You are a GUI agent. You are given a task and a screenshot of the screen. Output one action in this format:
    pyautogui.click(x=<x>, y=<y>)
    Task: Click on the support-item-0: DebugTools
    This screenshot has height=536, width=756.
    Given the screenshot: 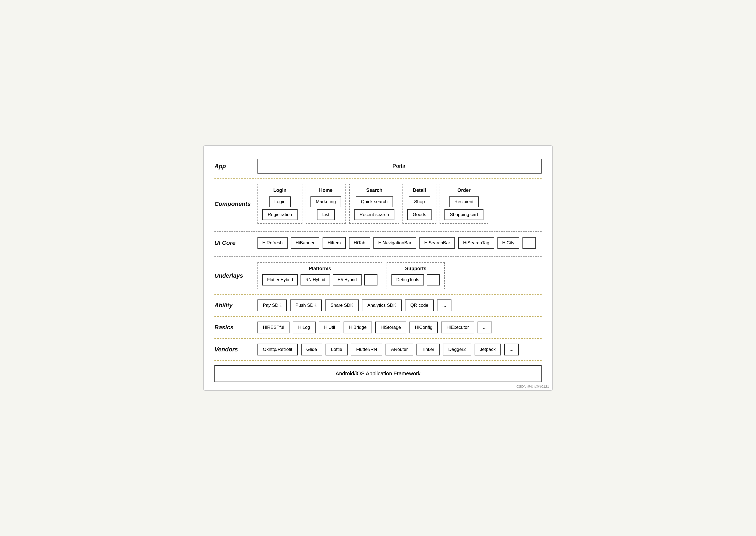 What is the action you would take?
    pyautogui.click(x=408, y=280)
    